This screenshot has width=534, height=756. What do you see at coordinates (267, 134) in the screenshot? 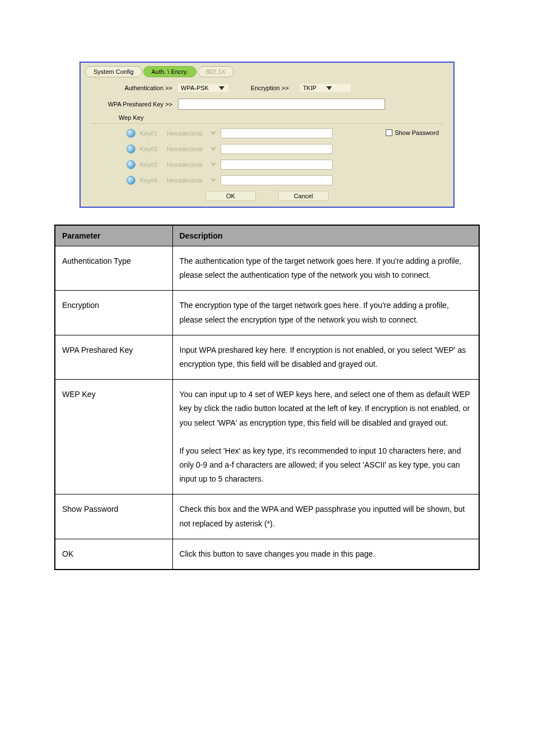
I see `auth-encry-panel: System Config Auth. \ Encry. 802.1X Auth…` at bounding box center [267, 134].